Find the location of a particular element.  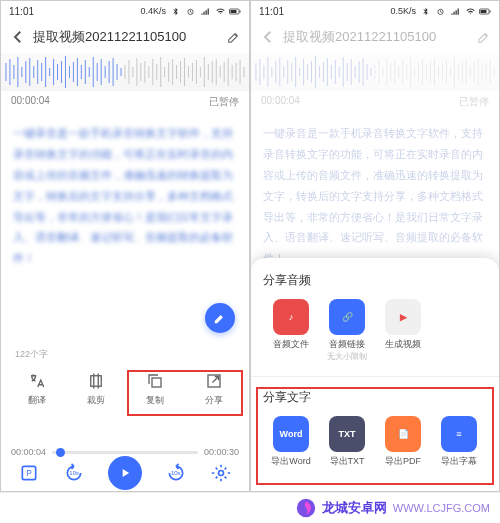

crop-icon is located at coordinates (96, 381).